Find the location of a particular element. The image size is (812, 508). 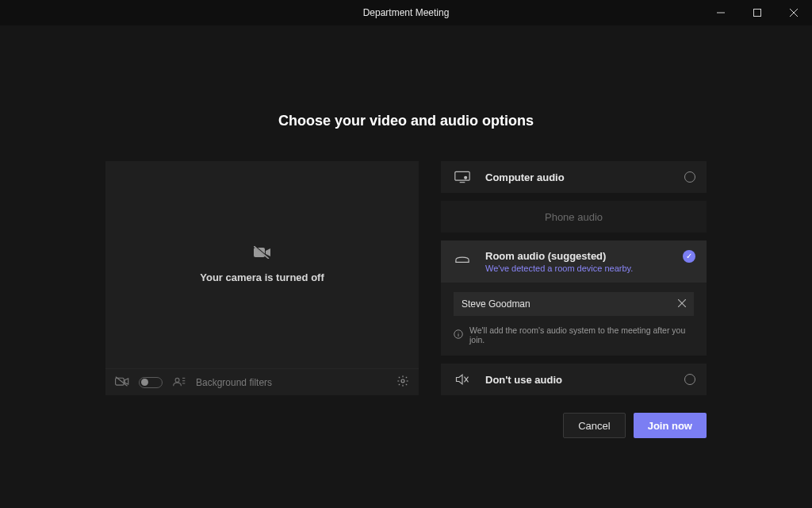

room-audio-details: Steve Goodman We'l is located at coordinates (574, 319).